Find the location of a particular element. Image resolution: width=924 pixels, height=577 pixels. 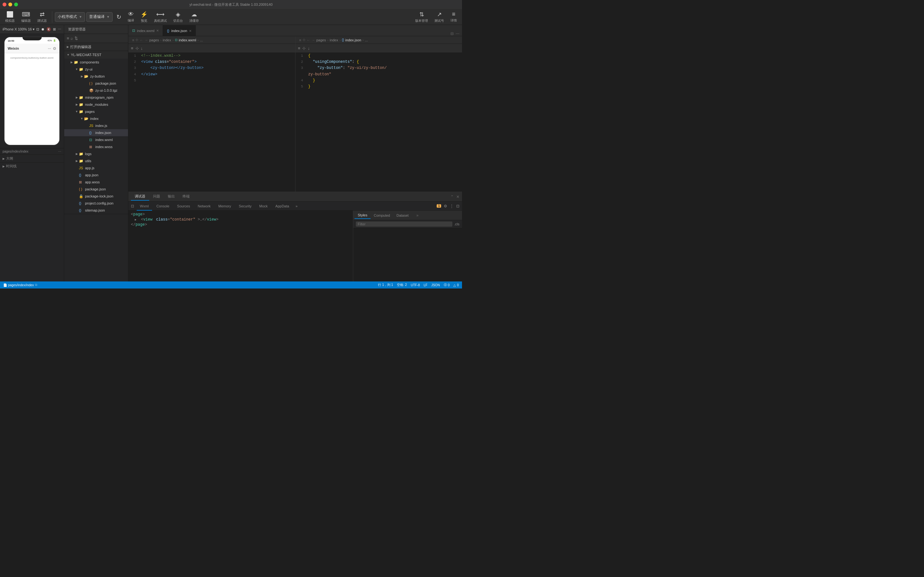

json-bc-index: index is located at coordinates (334, 40).